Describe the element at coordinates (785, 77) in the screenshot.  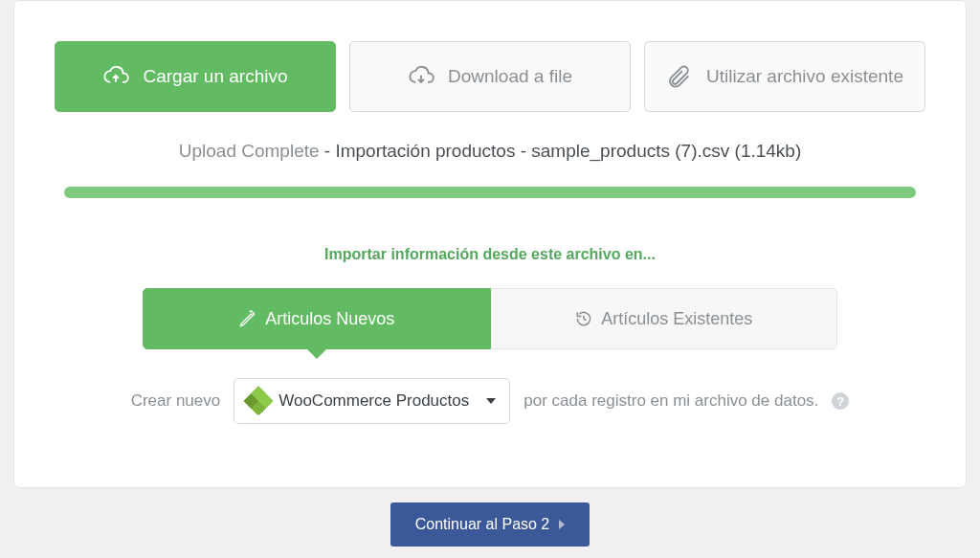
I see `tab-existing-file: Utilizar archivo existente` at that location.